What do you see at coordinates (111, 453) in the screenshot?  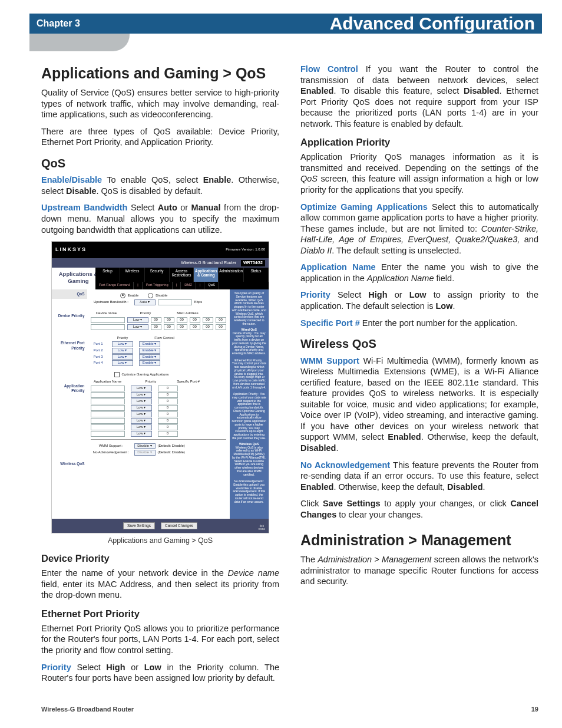 I see `noack-label: No Acknowledgement :` at bounding box center [111, 453].